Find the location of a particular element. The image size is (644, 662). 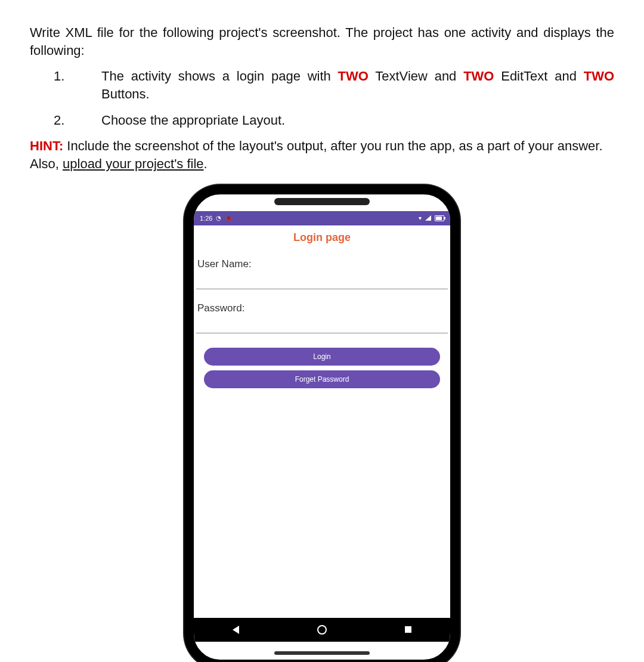

app-screen: Login page User Name: Password: Login Fo… is located at coordinates (322, 310).